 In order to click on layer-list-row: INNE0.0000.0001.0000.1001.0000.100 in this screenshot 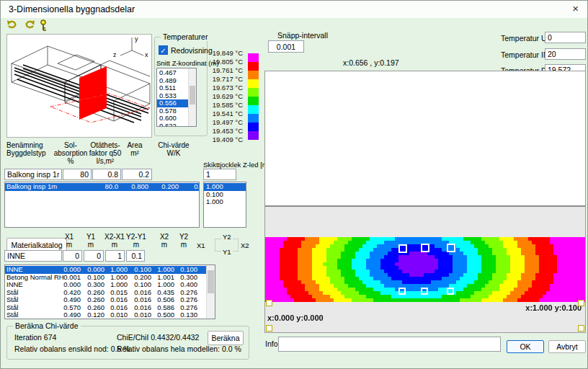, I will do `click(106, 270)`.